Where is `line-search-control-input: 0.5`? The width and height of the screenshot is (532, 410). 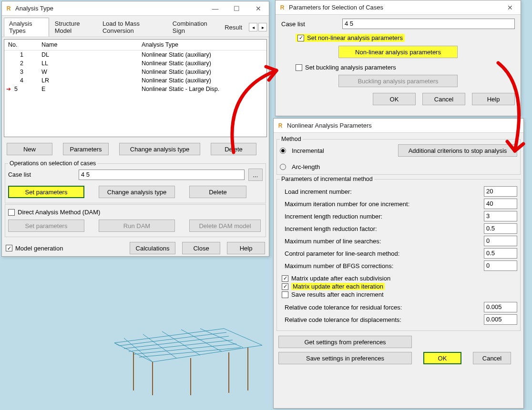 line-search-control-input: 0.5 is located at coordinates (501, 253).